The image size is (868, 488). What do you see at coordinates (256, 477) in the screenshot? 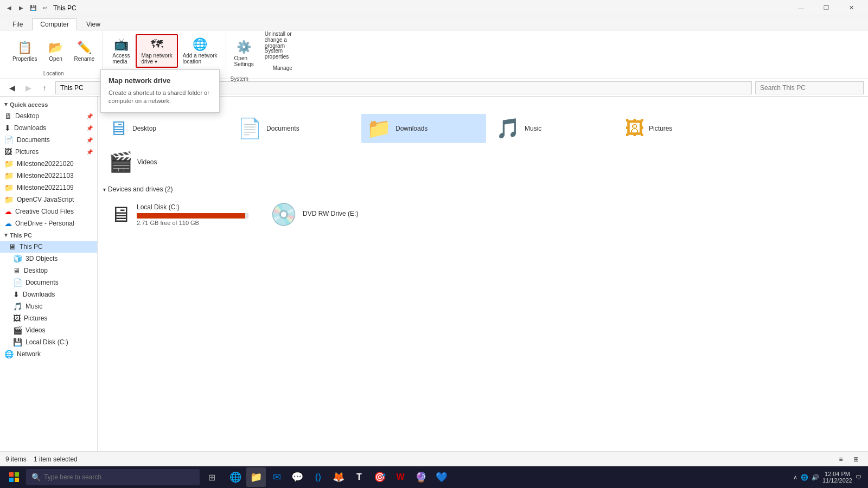
I see `explorer-icon: 📁` at bounding box center [256, 477].